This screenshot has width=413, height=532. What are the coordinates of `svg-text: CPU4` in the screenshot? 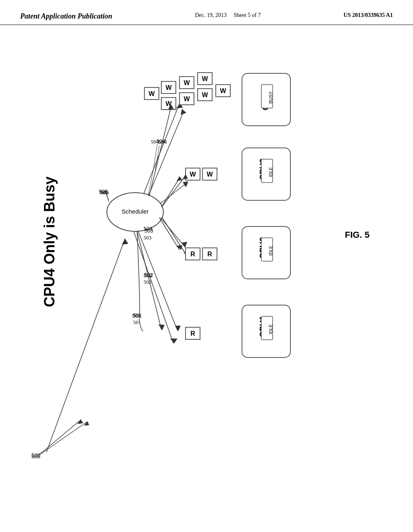 It's located at (265, 99).